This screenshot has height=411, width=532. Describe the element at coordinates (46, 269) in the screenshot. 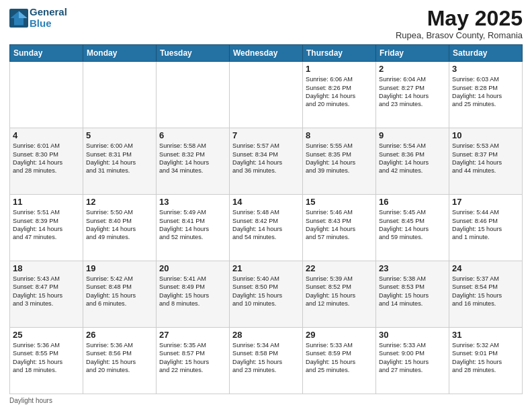

I see `day-number: 18` at that location.